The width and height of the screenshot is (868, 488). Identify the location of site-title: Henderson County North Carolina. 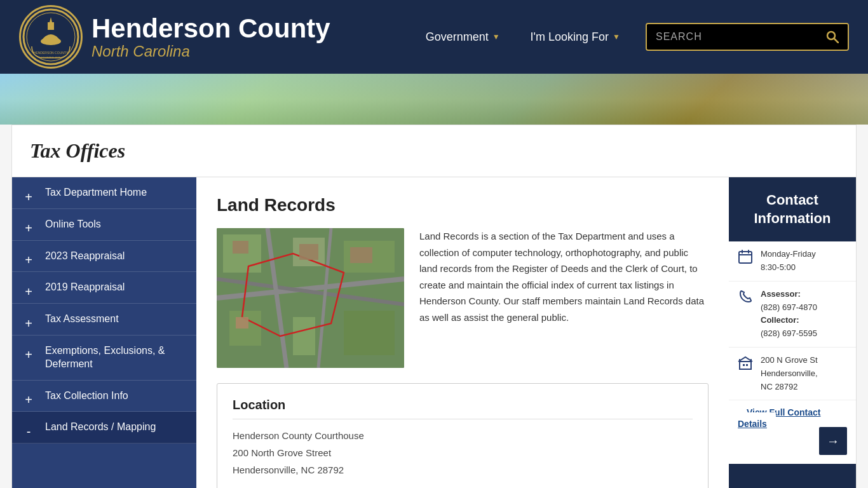
(211, 37).